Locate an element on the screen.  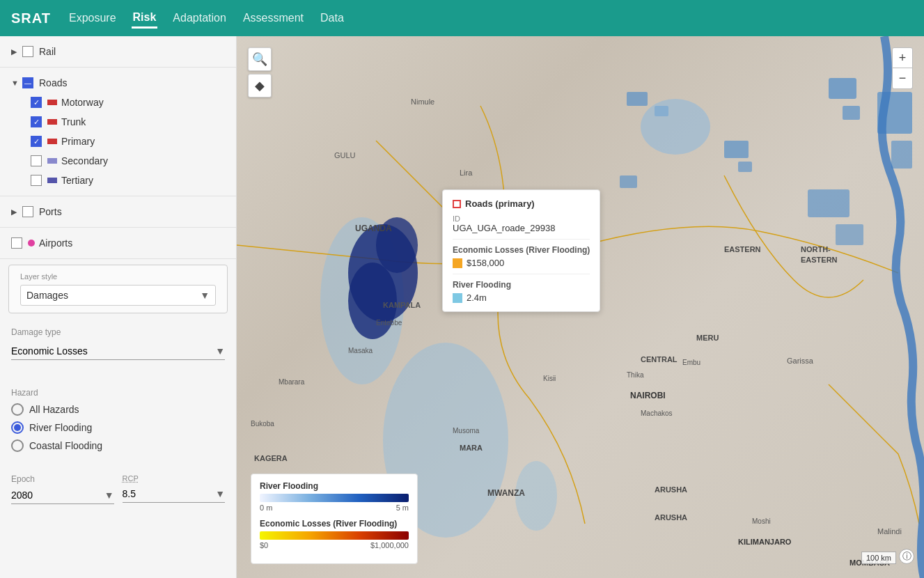
svg-text: Masaka is located at coordinates (361, 351).